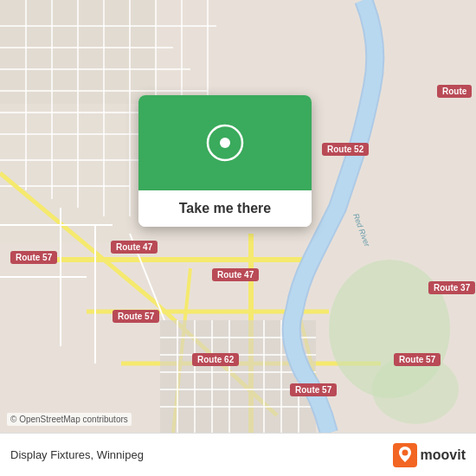  What do you see at coordinates (136, 317) in the screenshot?
I see `route-badge-57-mid: Route 57` at bounding box center [136, 317].